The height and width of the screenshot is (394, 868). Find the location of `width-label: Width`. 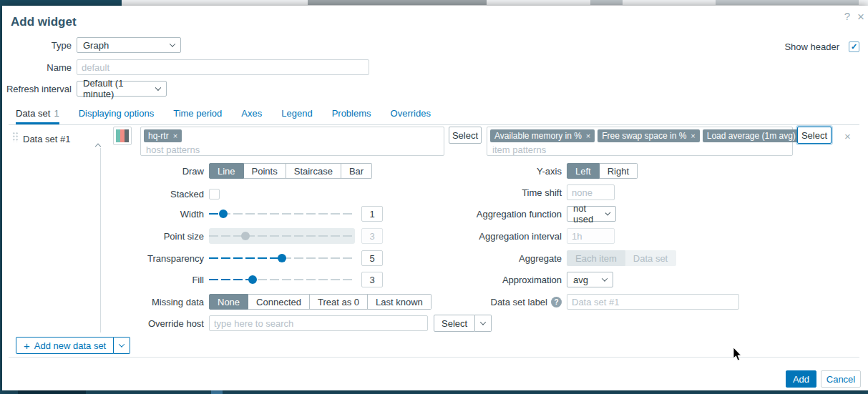

width-label: Width is located at coordinates (106, 215).